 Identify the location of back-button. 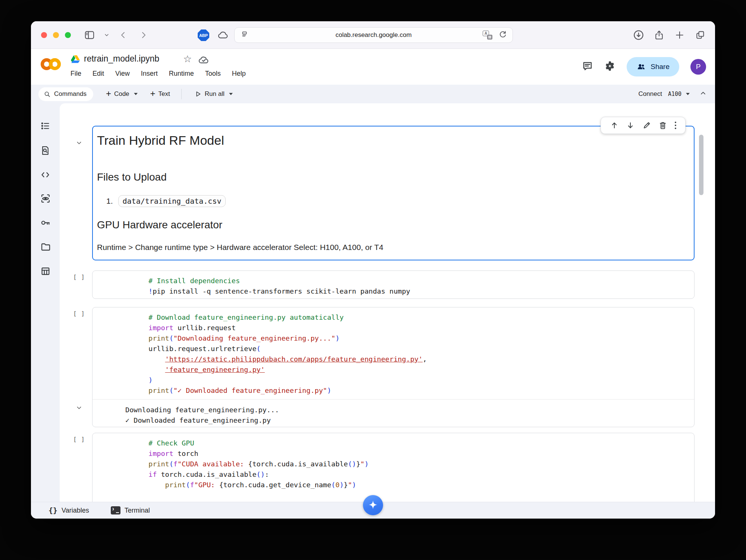
(123, 35).